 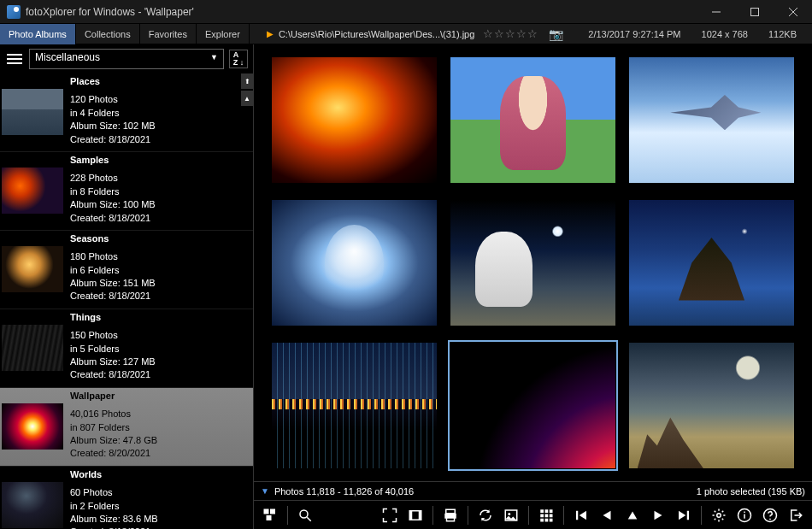 What do you see at coordinates (796, 515) in the screenshot?
I see `exit-button` at bounding box center [796, 515].